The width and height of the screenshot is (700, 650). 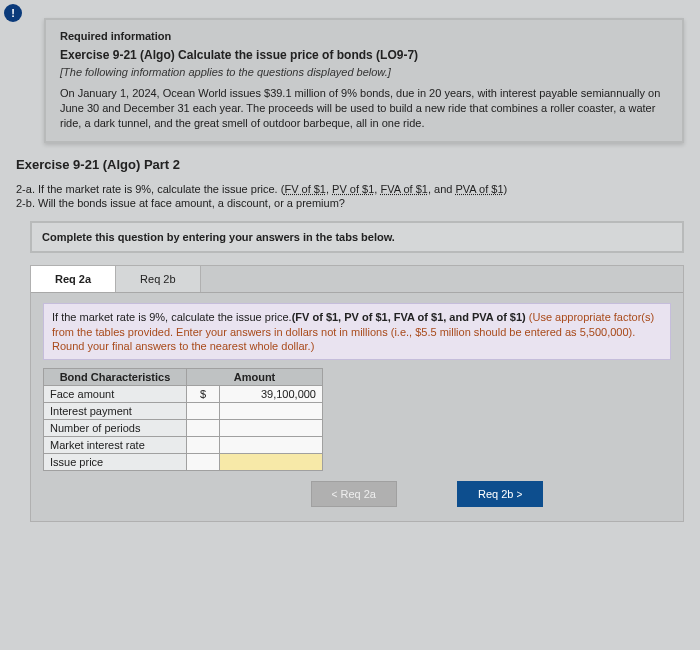 I want to click on table-row: Issue price, so click(x=184, y=462).